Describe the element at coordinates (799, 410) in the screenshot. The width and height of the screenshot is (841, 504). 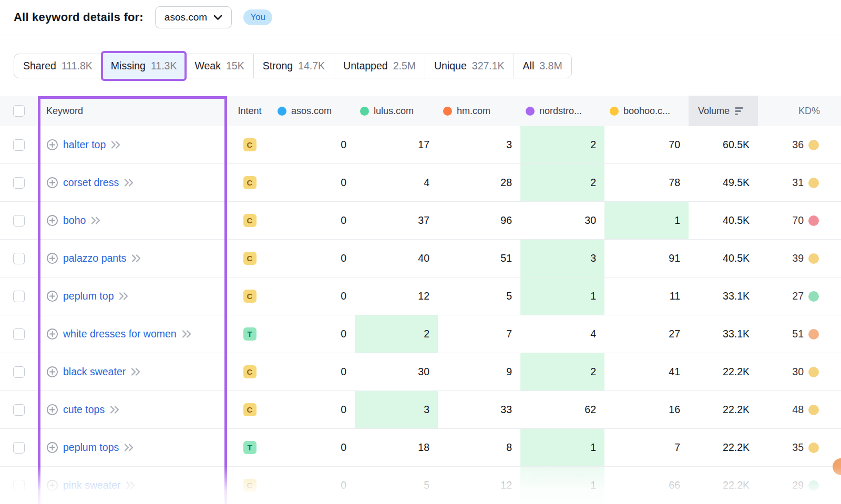
I see `kd-cell: 48` at that location.